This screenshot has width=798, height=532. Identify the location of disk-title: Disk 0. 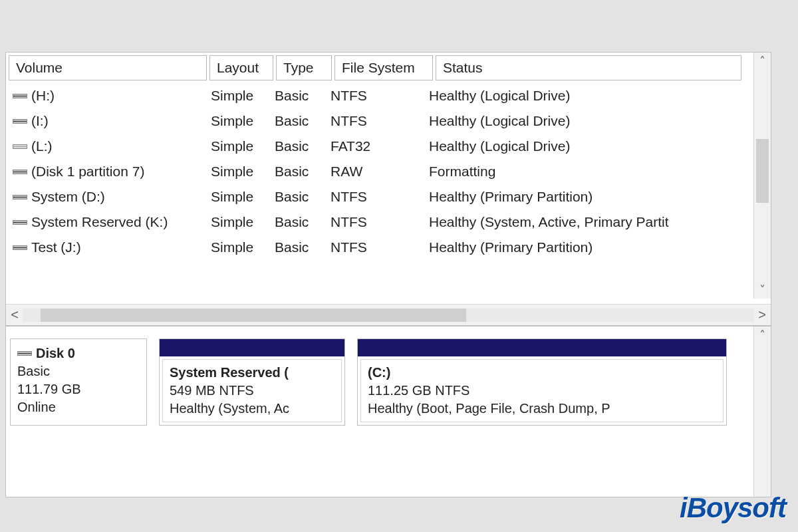
(78, 354).